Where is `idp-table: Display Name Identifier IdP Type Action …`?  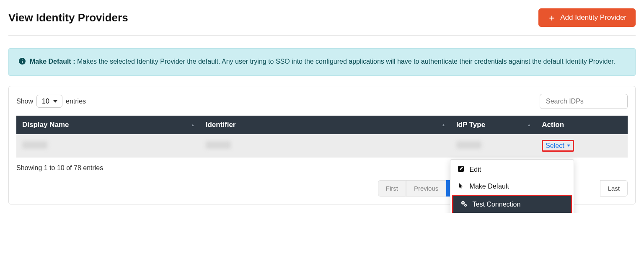
idp-table: Display Name Identifier IdP Type Action … is located at coordinates (322, 137).